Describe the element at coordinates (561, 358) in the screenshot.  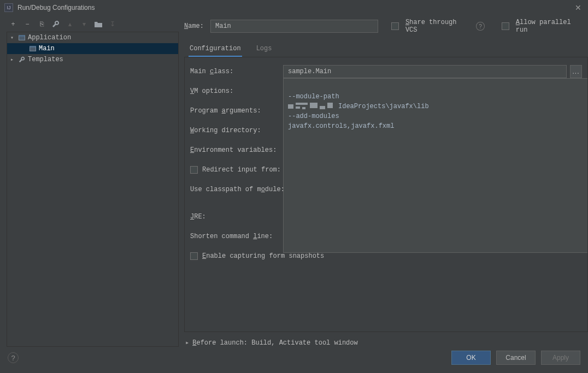
I see `apply-button: Apply` at that location.